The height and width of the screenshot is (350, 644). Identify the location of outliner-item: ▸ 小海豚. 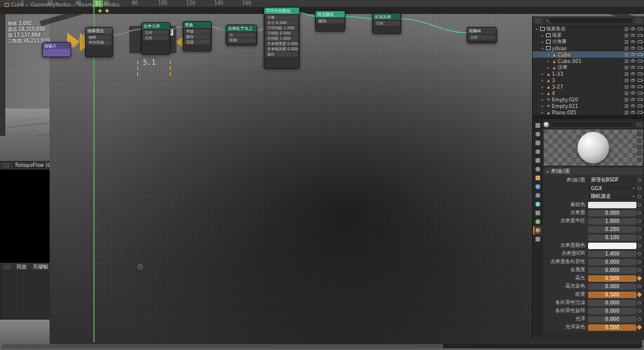
(588, 42).